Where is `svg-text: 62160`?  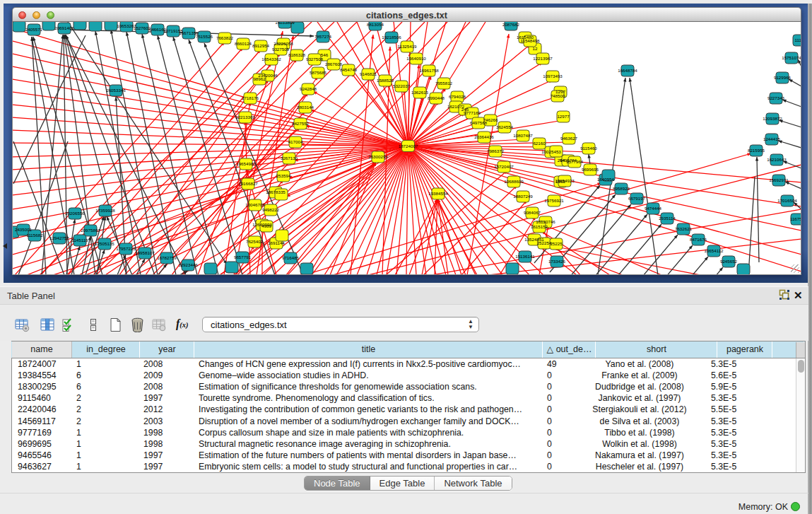 svg-text: 62160 is located at coordinates (539, 143).